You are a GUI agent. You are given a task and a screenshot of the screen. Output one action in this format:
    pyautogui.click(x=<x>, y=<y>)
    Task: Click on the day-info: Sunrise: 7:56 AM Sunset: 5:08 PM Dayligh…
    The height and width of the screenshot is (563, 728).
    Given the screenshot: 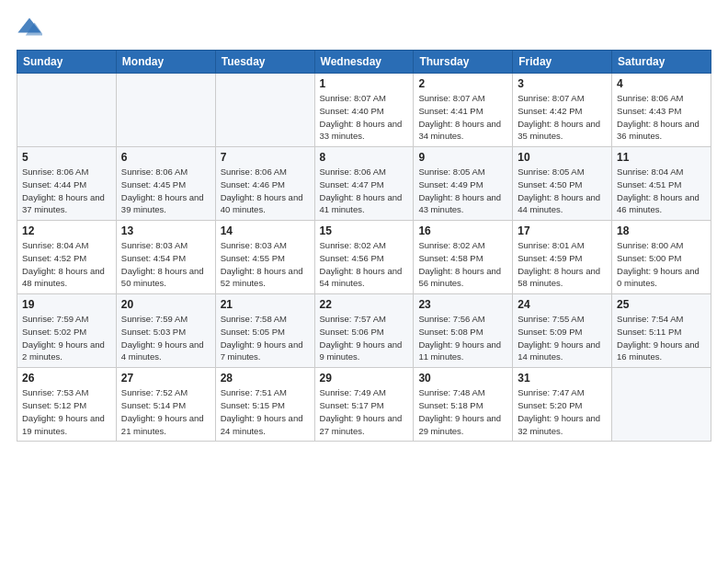 What is the action you would take?
    pyautogui.click(x=463, y=339)
    